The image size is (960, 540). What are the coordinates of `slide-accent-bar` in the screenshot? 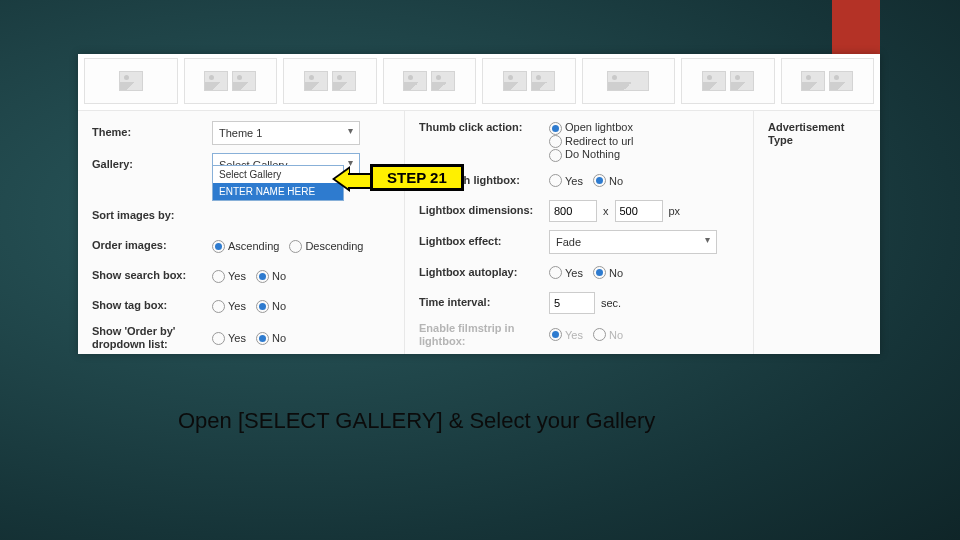 It's located at (856, 29).